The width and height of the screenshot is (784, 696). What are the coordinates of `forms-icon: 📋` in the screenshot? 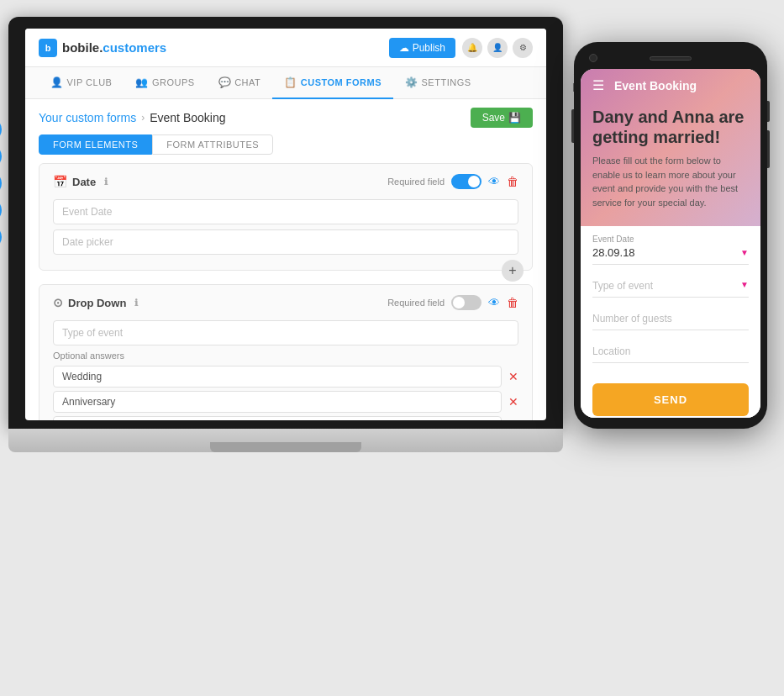 It's located at (291, 82).